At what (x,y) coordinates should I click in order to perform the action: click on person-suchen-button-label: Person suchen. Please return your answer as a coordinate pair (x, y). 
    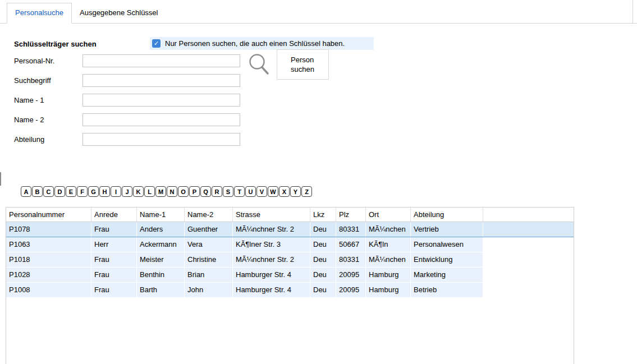
    Looking at the image, I should click on (303, 64).